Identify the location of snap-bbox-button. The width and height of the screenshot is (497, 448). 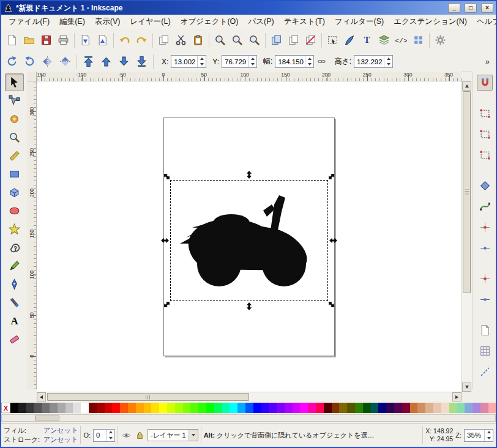
(485, 113).